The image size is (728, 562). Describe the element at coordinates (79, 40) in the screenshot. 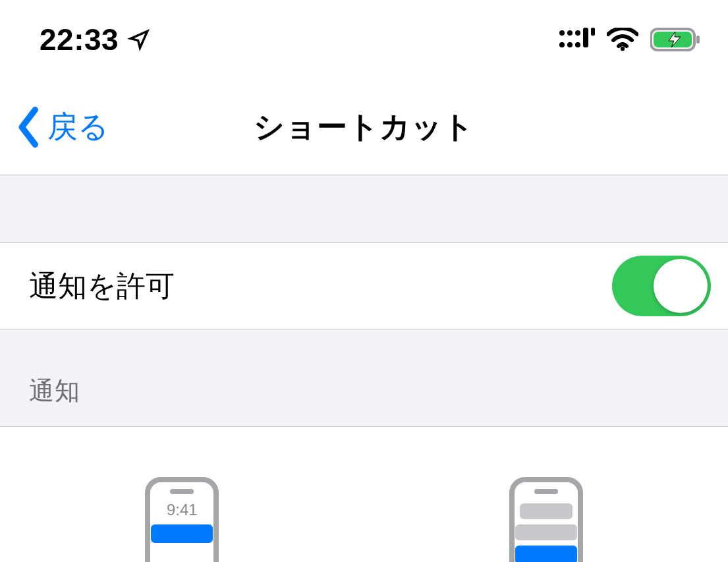

I see `status-time: 22:33` at that location.